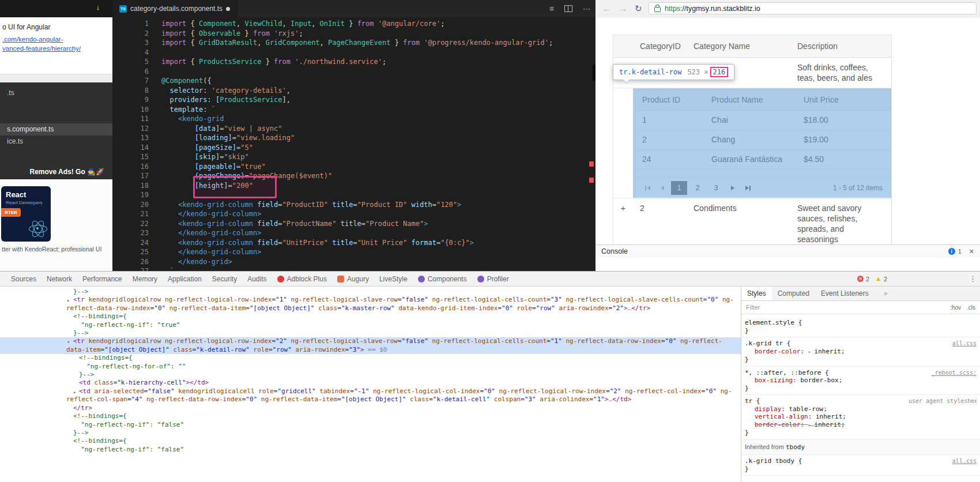 The height and width of the screenshot is (482, 980). I want to click on close-drawer-icon: ✕, so click(972, 251).